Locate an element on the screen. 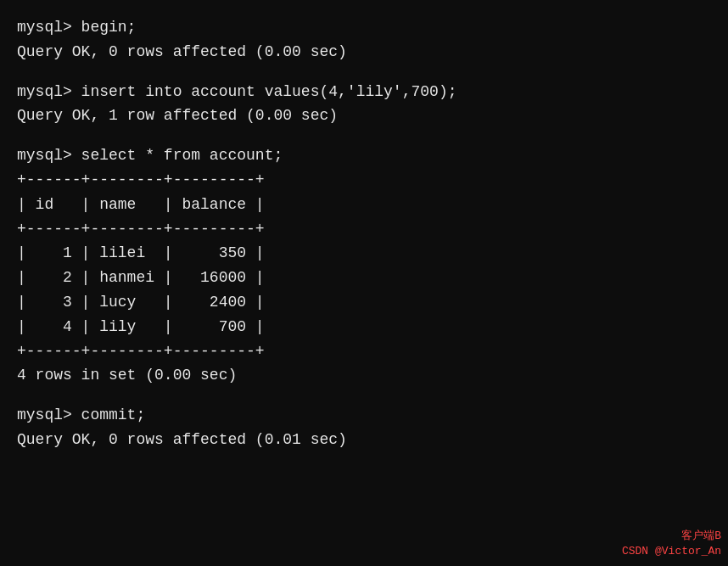  line-4: mysql> insert into account values(4,'lil… is located at coordinates (364, 92).